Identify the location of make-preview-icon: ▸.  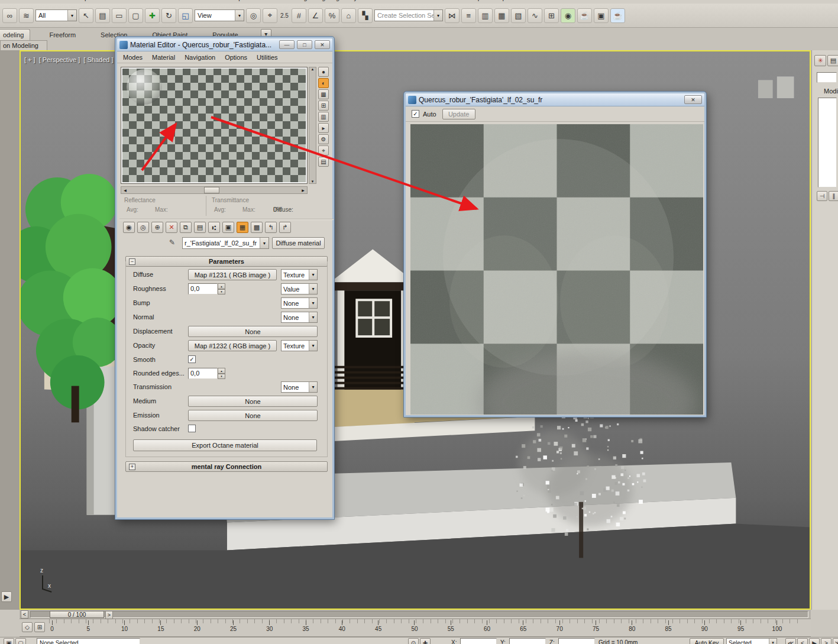
(323, 128).